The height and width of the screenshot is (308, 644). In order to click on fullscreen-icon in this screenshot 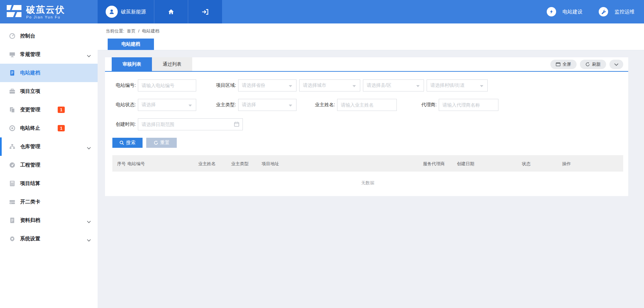, I will do `click(558, 64)`.